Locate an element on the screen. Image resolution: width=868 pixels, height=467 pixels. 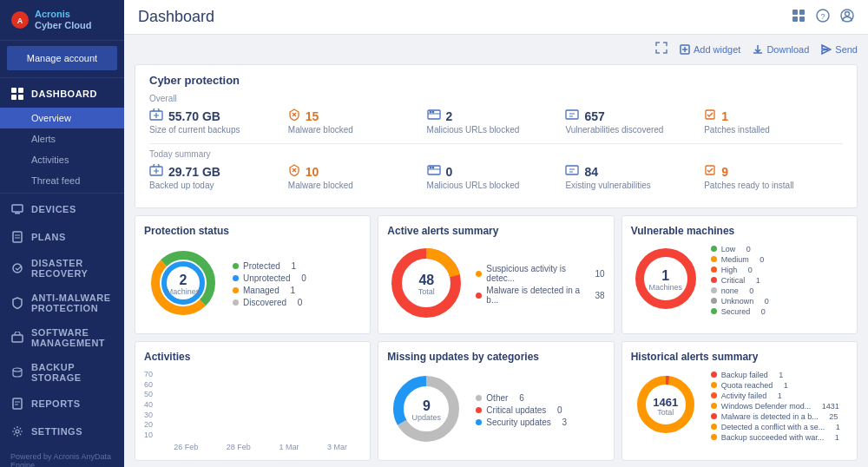
download-button: Download is located at coordinates (781, 49).